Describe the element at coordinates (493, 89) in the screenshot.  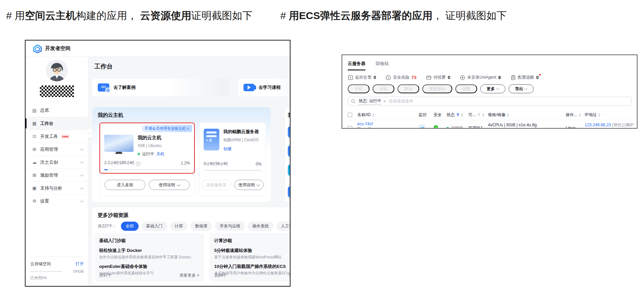
I see `more-button: 更多` at that location.